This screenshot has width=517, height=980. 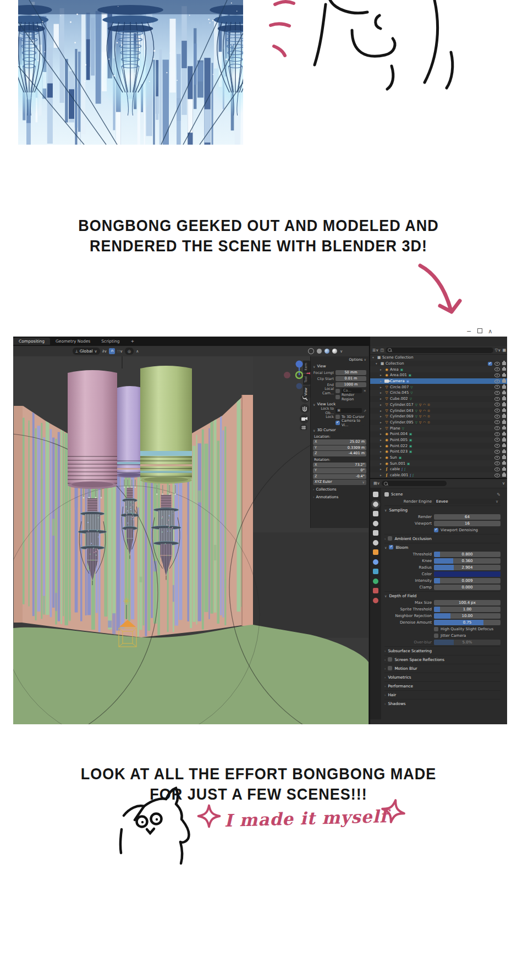 What do you see at coordinates (442, 676) in the screenshot?
I see `panel-header-volumetrics: › Volumetrics` at bounding box center [442, 676].